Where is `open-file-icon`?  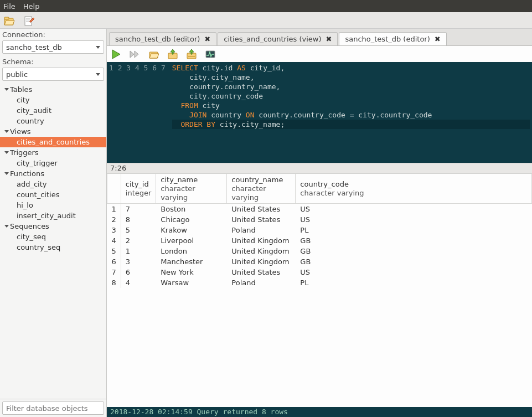 open-file-icon is located at coordinates (9, 21).